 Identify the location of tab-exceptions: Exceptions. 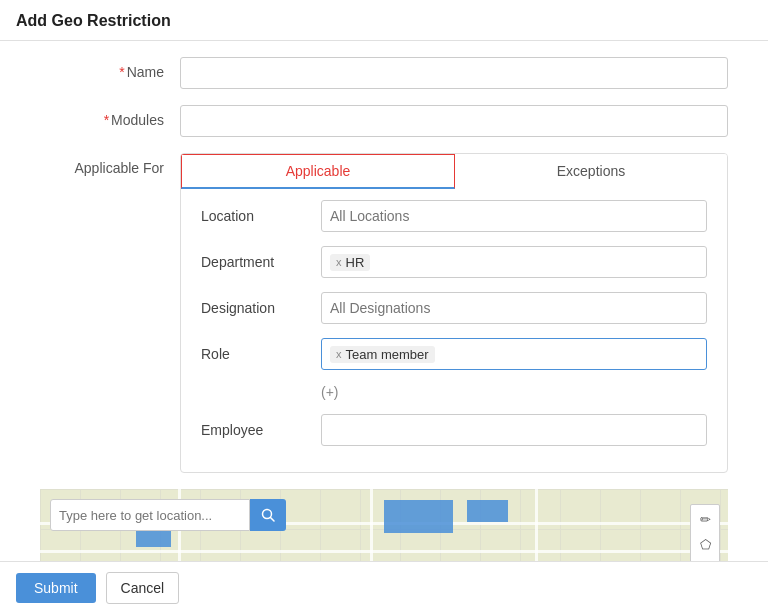
(591, 171).